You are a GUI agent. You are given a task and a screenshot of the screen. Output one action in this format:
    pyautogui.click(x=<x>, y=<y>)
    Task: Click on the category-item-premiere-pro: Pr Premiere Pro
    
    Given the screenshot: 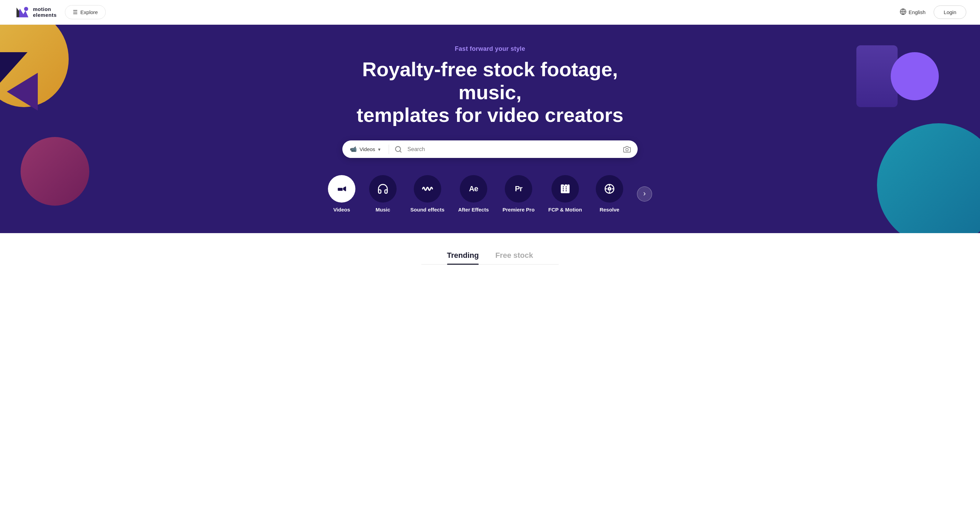 What is the action you would take?
    pyautogui.click(x=518, y=194)
    